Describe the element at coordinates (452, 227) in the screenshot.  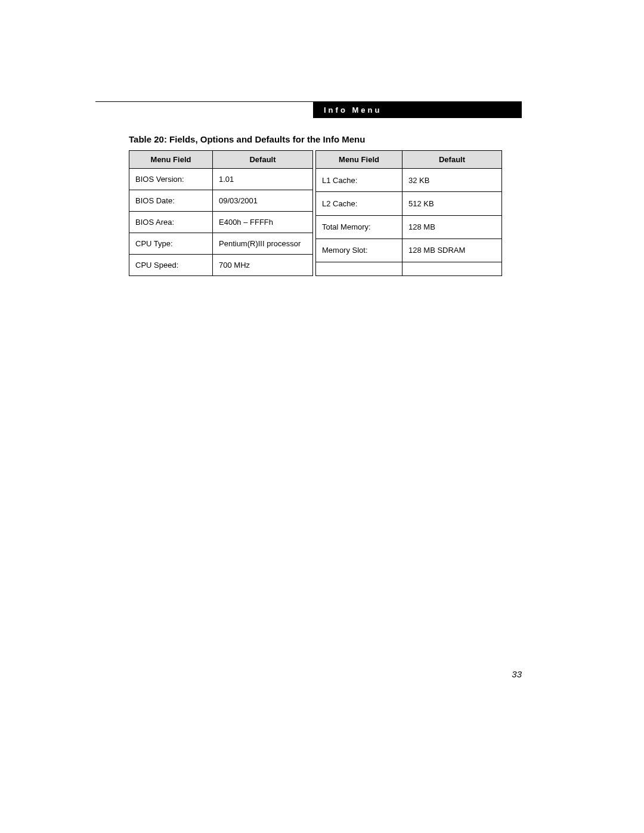
I see `cell-default: 128 MB` at that location.